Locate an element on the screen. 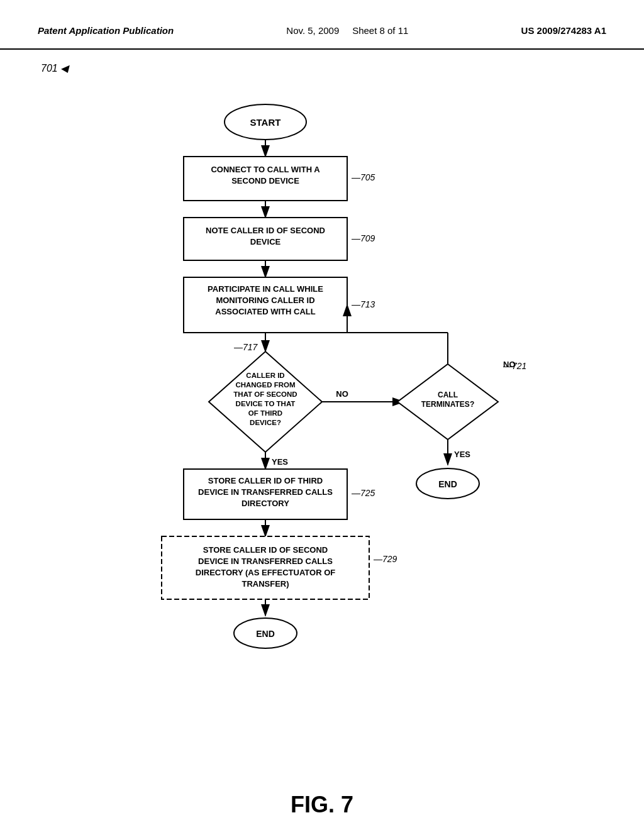 The image size is (644, 830). svg-text: CALLER ID is located at coordinates (265, 375).